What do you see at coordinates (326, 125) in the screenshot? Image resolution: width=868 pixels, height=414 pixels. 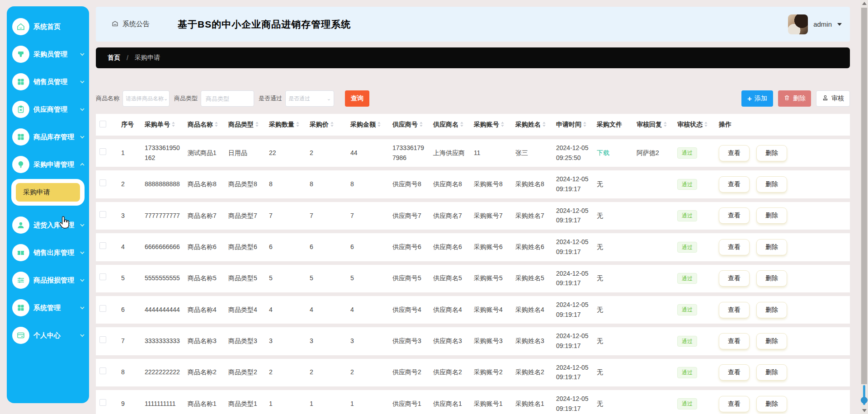 I see `column-header-price: 采购价` at bounding box center [326, 125].